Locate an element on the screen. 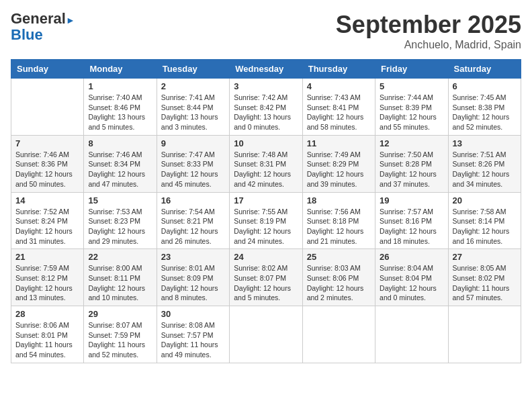 The height and width of the screenshot is (411, 532). day-number: 4 is located at coordinates (339, 86).